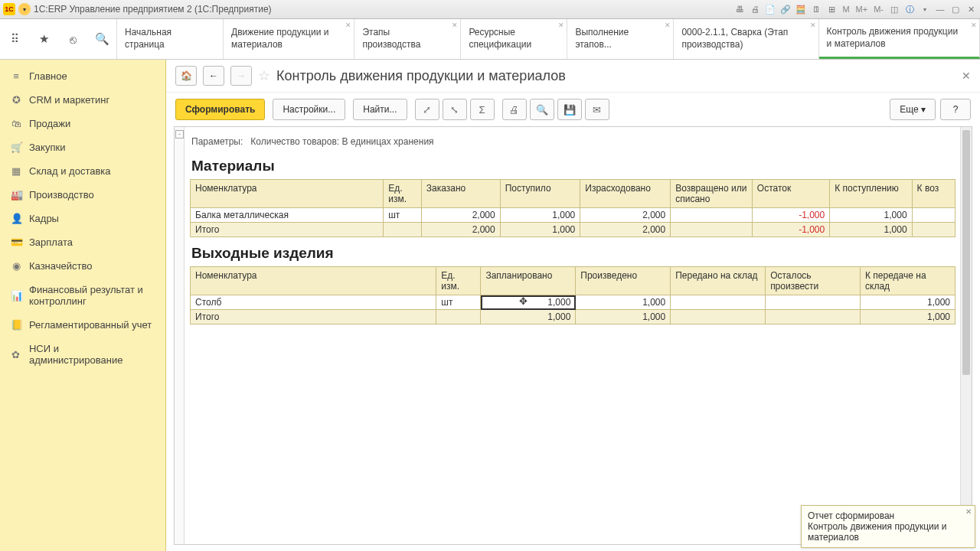  Describe the element at coordinates (380, 109) in the screenshot. I see `find-button: Найти...` at that location.